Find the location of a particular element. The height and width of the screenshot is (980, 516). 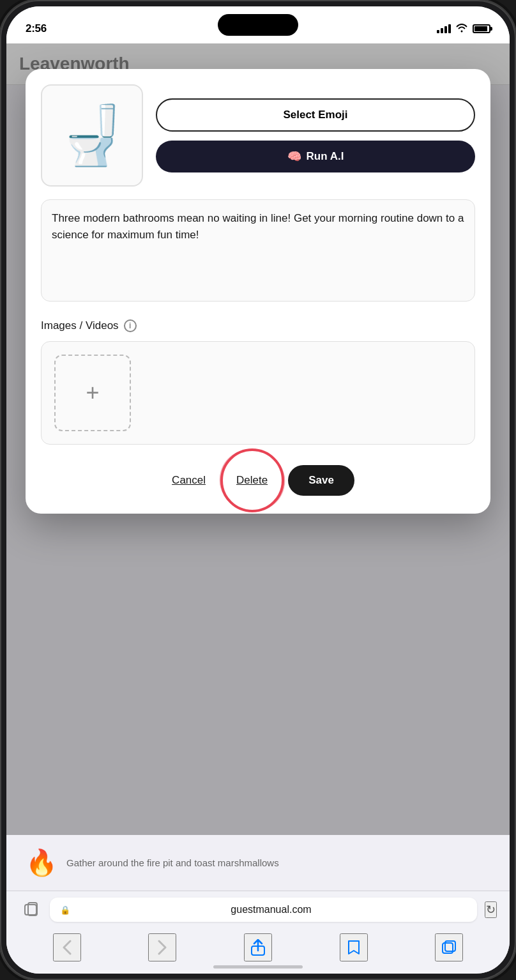

tabs-overview-button is located at coordinates (449, 947).